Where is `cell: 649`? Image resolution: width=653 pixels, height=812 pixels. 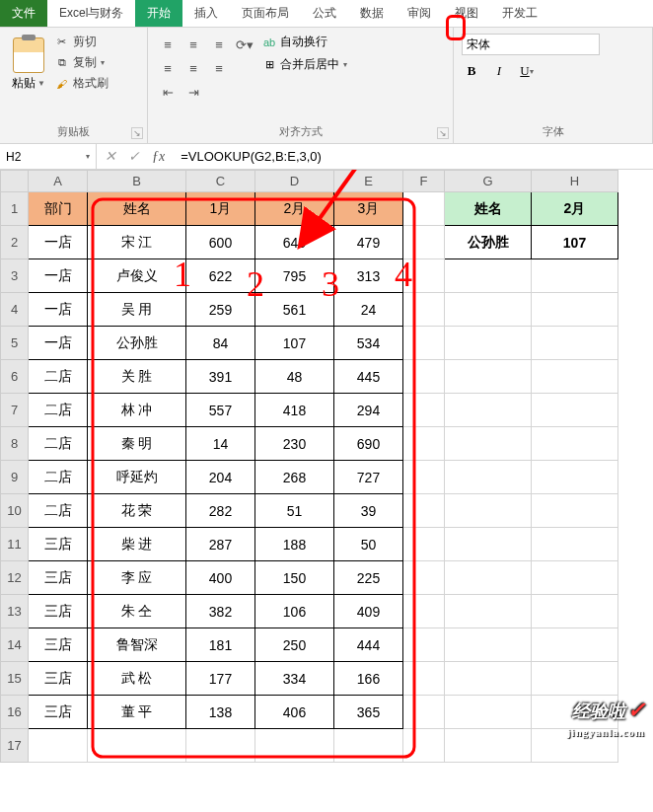
cell: 649 is located at coordinates (295, 243).